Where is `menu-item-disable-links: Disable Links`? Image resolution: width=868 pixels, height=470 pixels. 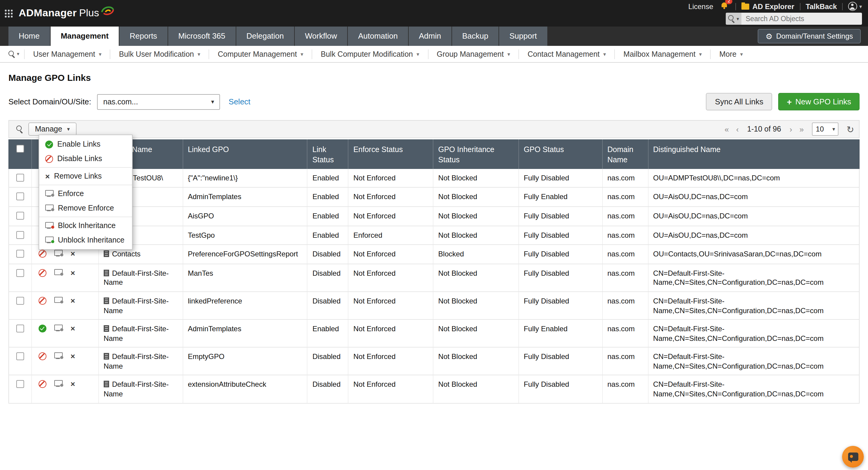
menu-item-disable-links: Disable Links is located at coordinates (86, 158).